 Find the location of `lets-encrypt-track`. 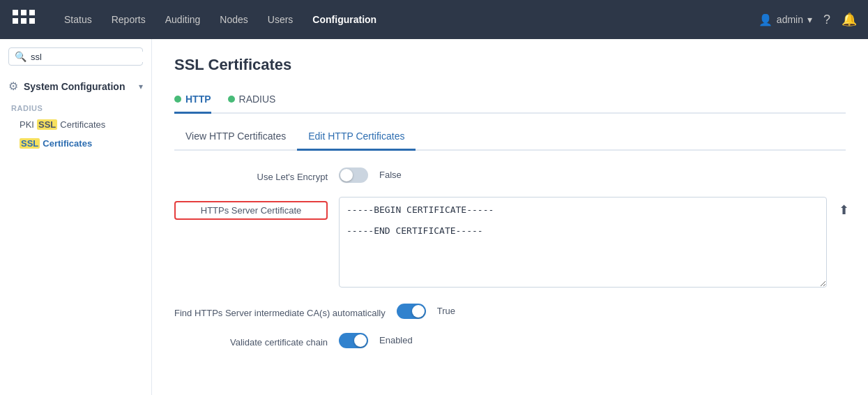

lets-encrypt-track is located at coordinates (353, 175).